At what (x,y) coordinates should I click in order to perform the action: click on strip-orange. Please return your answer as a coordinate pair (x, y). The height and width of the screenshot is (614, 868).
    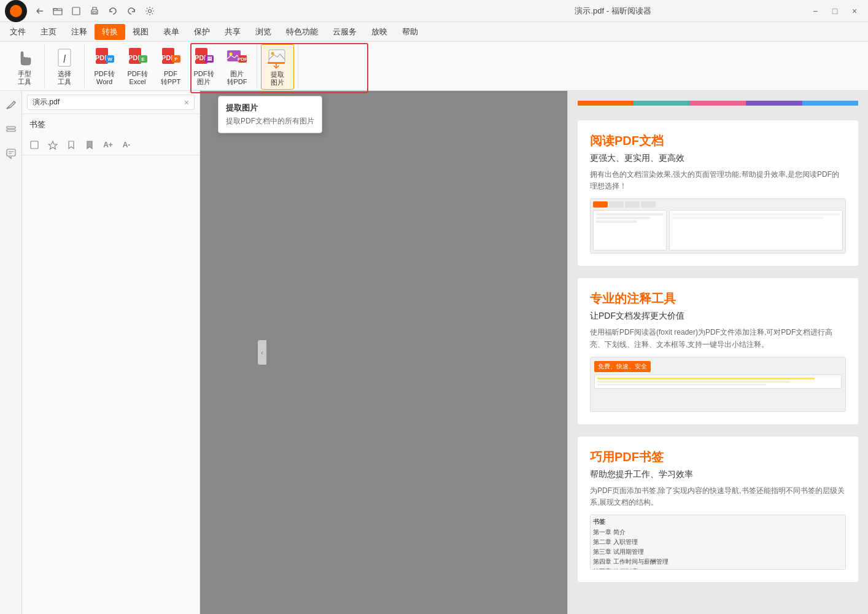
    Looking at the image, I should click on (605, 103).